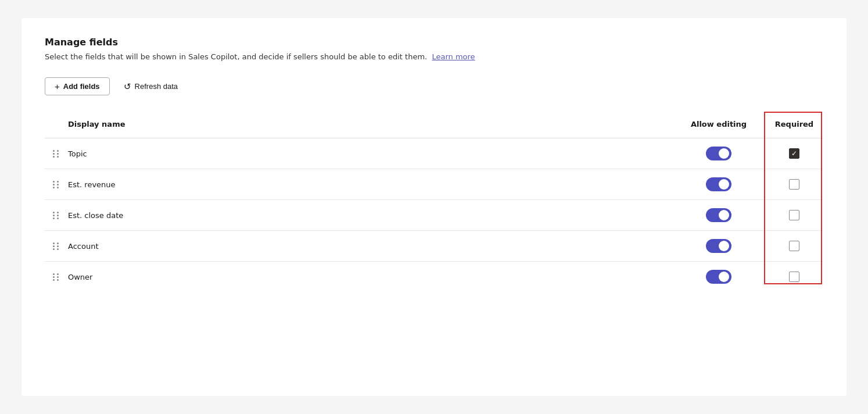  I want to click on page-title: Manage fields, so click(434, 42).